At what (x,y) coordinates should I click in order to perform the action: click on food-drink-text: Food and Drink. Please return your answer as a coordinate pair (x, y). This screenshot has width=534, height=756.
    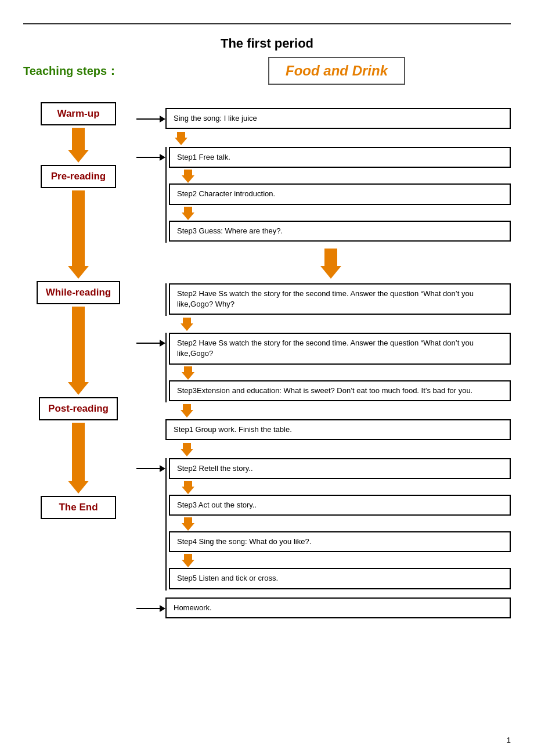
    Looking at the image, I should click on (337, 71).